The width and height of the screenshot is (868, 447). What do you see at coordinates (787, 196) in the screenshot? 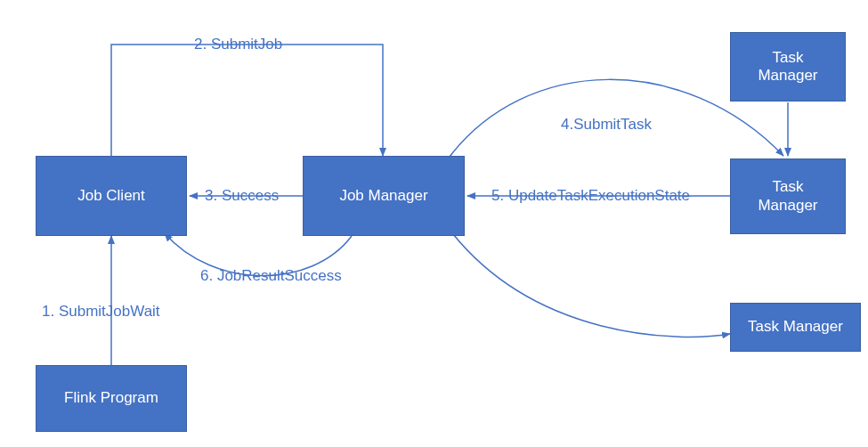
I see `box-task-manager-2-label: Task Manager` at bounding box center [787, 196].